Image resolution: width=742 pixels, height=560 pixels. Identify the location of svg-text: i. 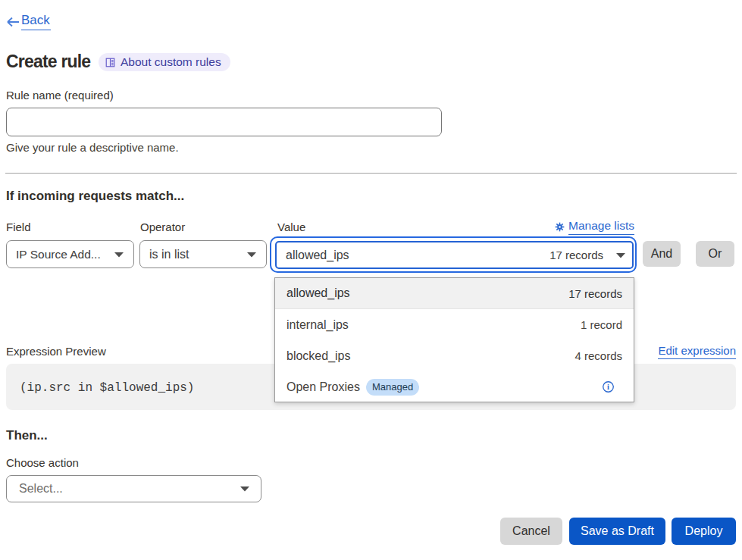
(608, 386).